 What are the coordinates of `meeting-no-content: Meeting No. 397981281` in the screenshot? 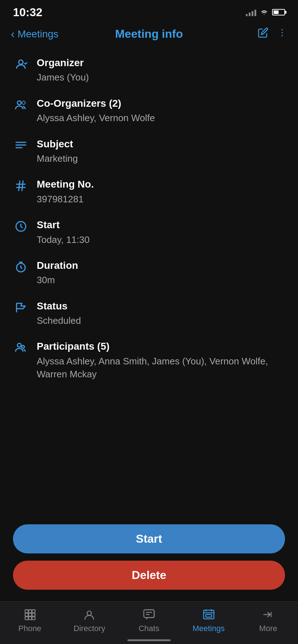 It's located at (161, 192).